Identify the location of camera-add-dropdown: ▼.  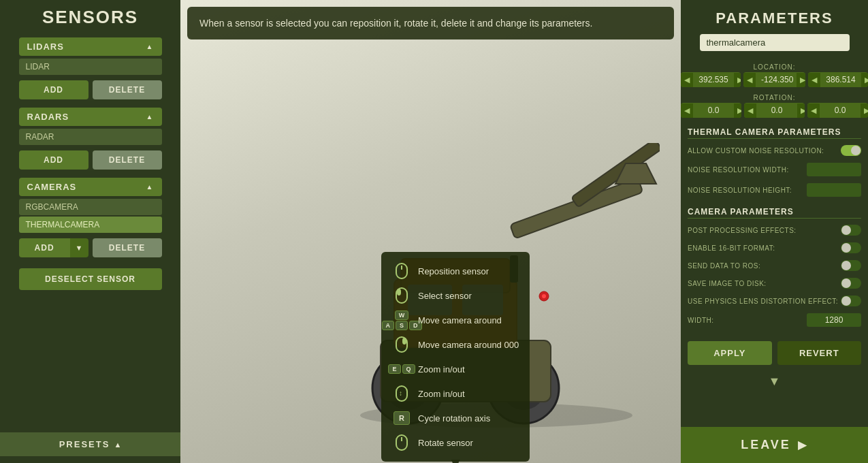
(79, 248).